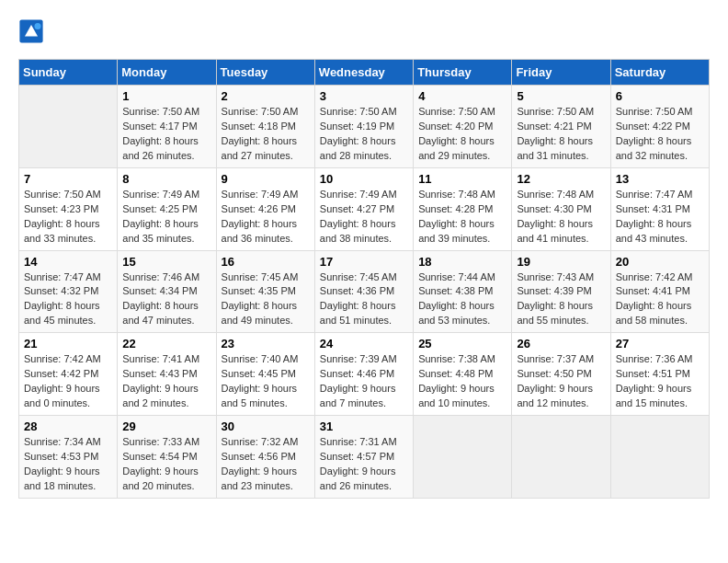 This screenshot has height=563, width=728. What do you see at coordinates (167, 209) in the screenshot?
I see `day-cell: 8Sunrise: 7:49 AM Sunset: 4:25 PM Daylig…` at bounding box center [167, 209].